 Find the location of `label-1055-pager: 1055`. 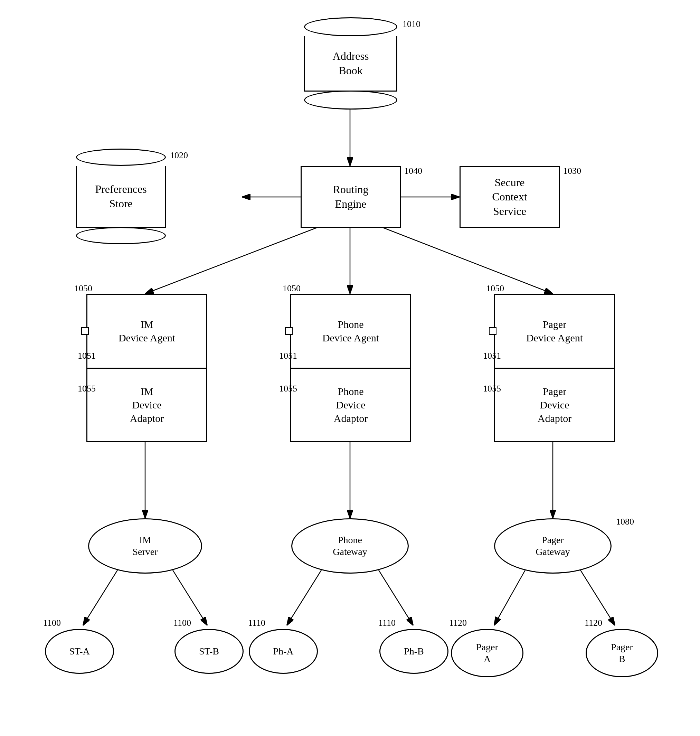

label-1055-pager: 1055 is located at coordinates (492, 389).